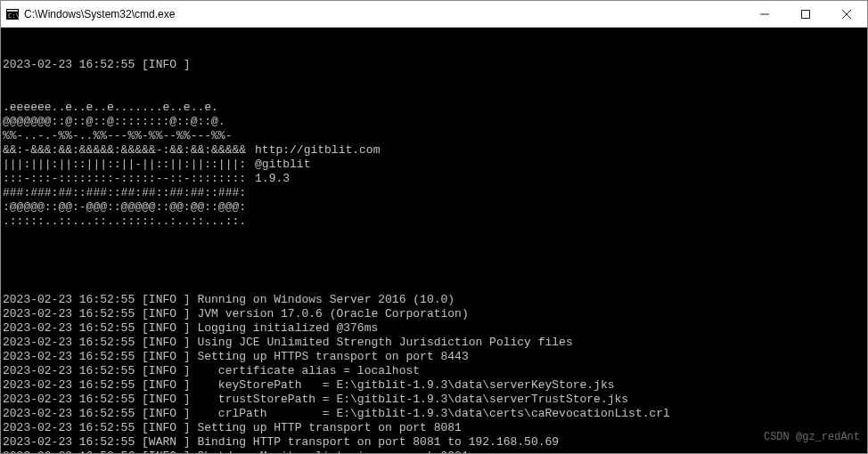  I want to click on window-controls, so click(806, 14).